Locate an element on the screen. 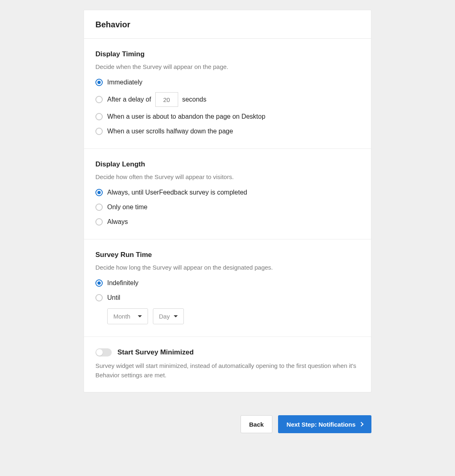 Image resolution: width=455 pixels, height=476 pixels. radio-row-delay: After a delay of seconds is located at coordinates (228, 100).